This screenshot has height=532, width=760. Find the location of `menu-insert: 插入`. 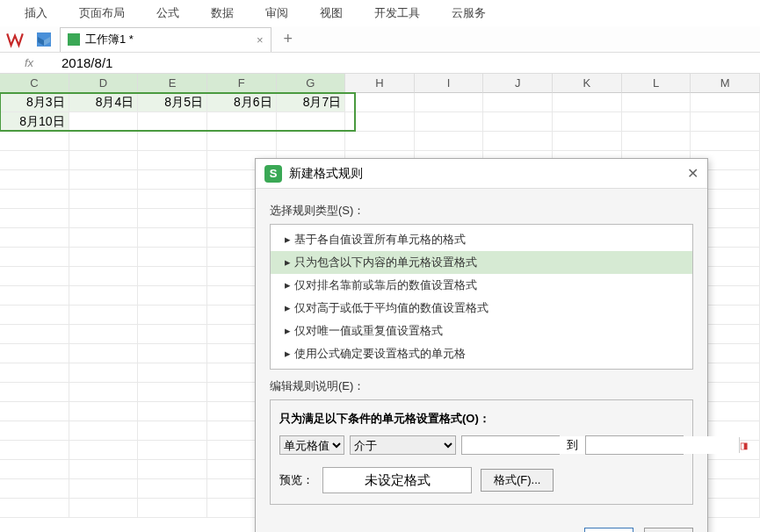

menu-insert: 插入 is located at coordinates (36, 13).